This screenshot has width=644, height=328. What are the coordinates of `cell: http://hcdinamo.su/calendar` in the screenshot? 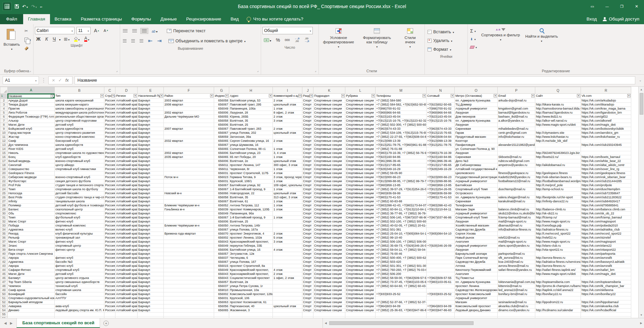 It's located at (558, 310).